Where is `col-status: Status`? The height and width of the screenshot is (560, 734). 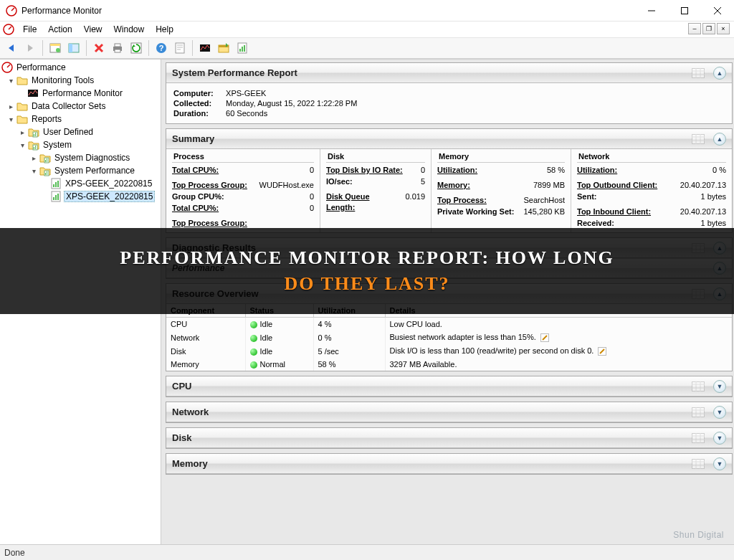
col-status: Status is located at coordinates (280, 311).